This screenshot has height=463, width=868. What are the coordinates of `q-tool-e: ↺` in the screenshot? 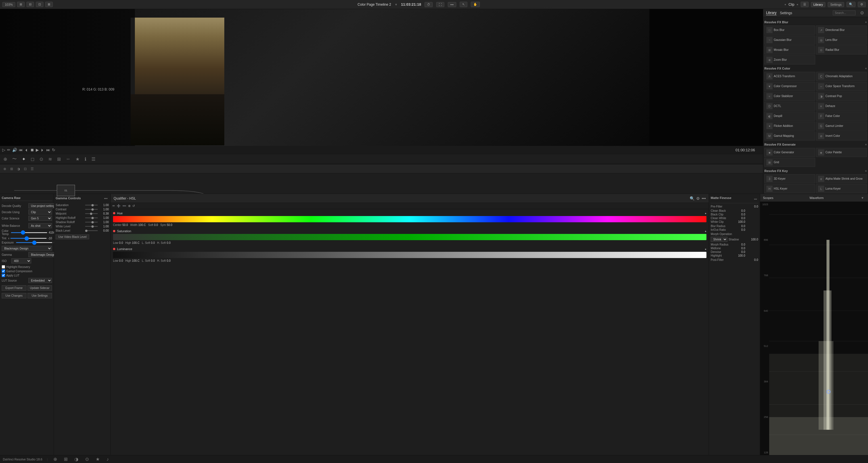 It's located at (133, 206).